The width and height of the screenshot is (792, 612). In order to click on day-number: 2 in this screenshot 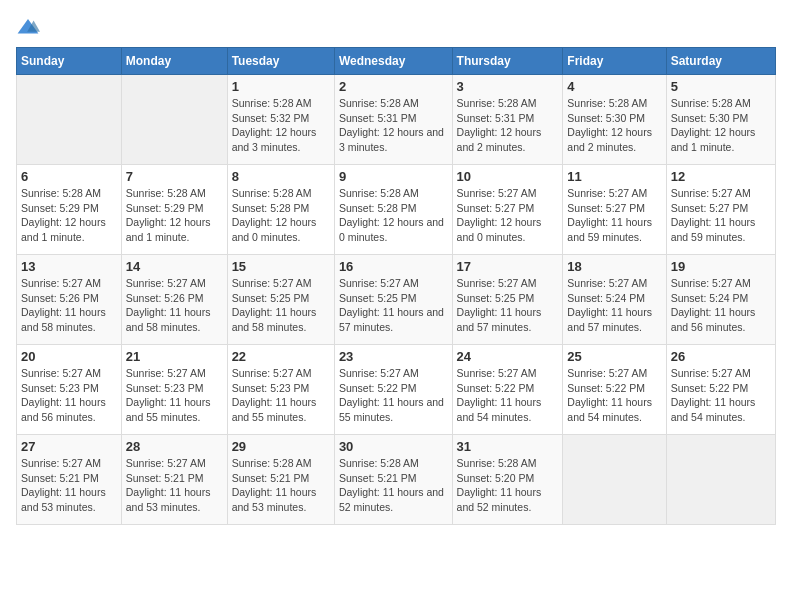, I will do `click(394, 86)`.